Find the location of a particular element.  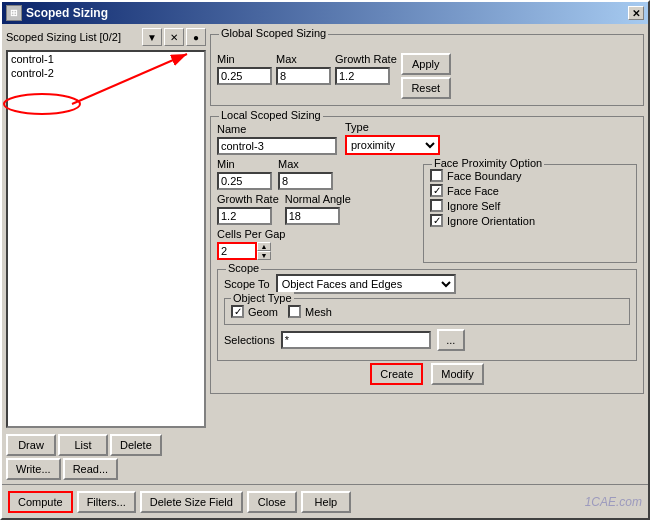

spinner-up: ▲ is located at coordinates (264, 246).